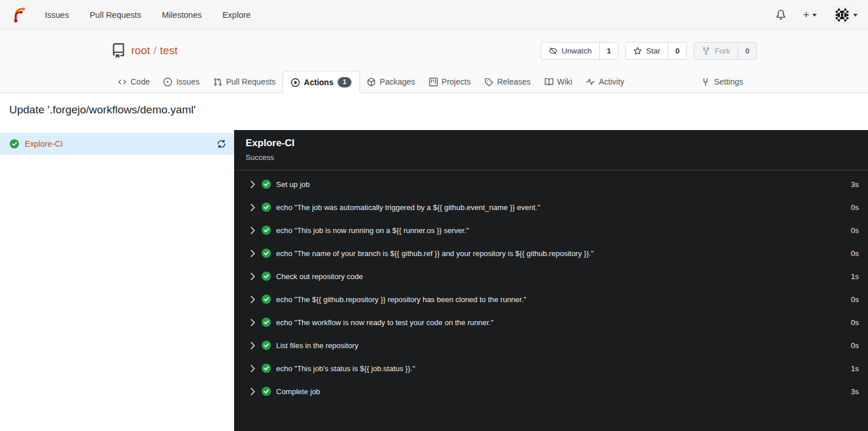 This screenshot has width=868, height=431. Describe the element at coordinates (397, 82) in the screenshot. I see `tab-label: Packages` at that location.